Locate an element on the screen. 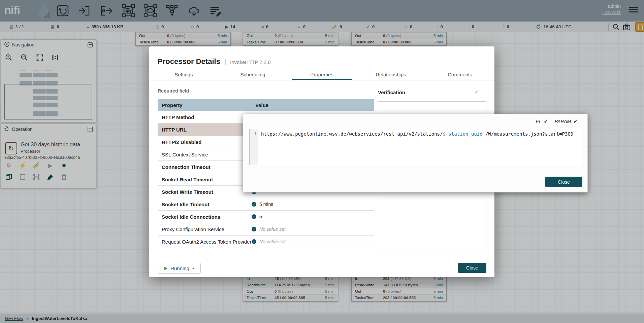 Image resolution: width=644 pixels, height=323 pixels. property-name: HTTP Method is located at coordinates (178, 117).